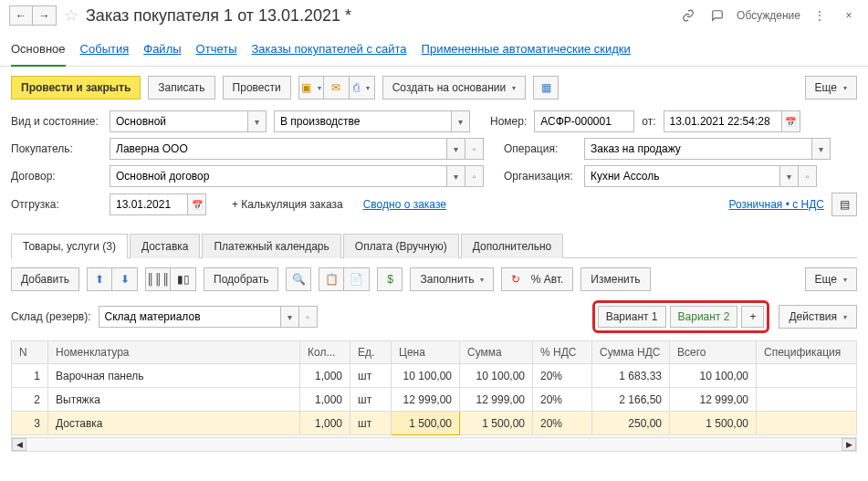 This screenshot has height=481, width=868. Describe the element at coordinates (831, 88) in the screenshot. I see `more-button: Еще▾` at that location.